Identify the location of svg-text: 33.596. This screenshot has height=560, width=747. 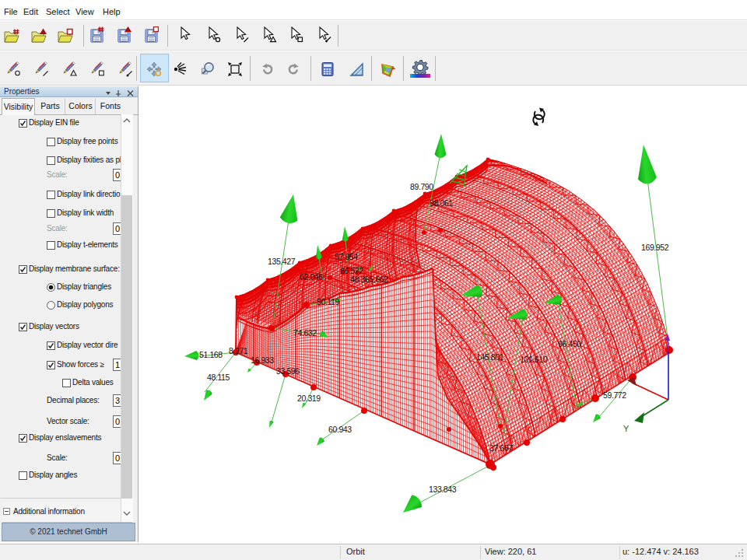
(288, 371).